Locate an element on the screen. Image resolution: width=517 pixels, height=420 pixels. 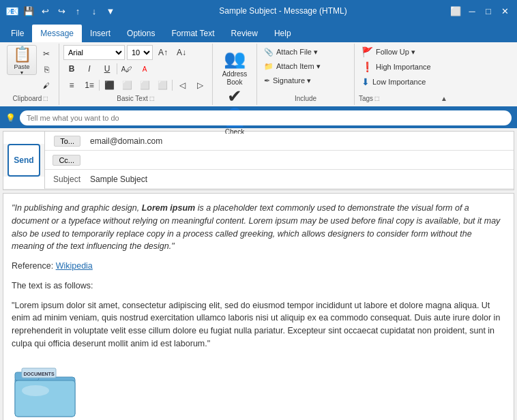
signature-icon: ✒ is located at coordinates (267, 80).